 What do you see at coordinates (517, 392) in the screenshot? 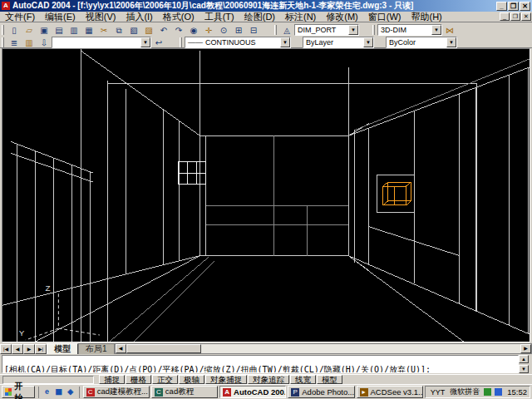
I see `taskbar-clock: 15:52` at bounding box center [517, 392].